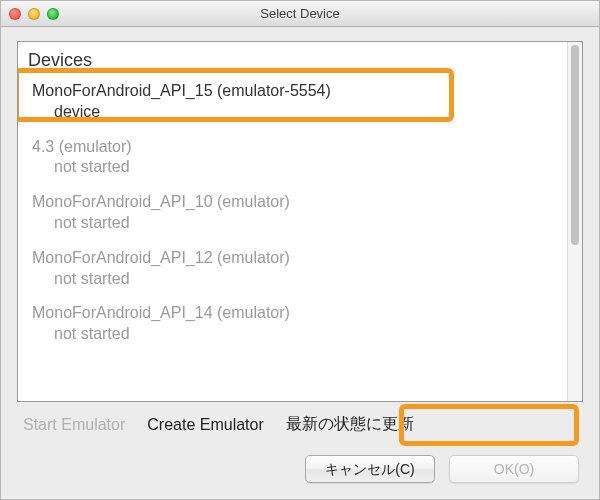 The height and width of the screenshot is (500, 600). Describe the element at coordinates (294, 258) in the screenshot. I see `device-name: MonoForAndroid_API_12 (emulator)` at that location.